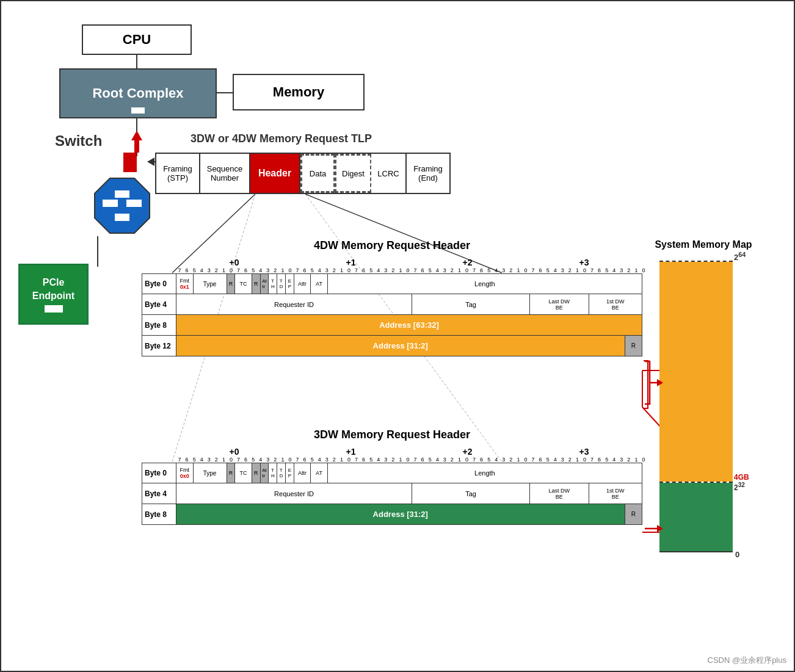 The width and height of the screenshot is (795, 672). Describe the element at coordinates (130, 162) in the screenshot. I see `red-packet-rect` at that location.